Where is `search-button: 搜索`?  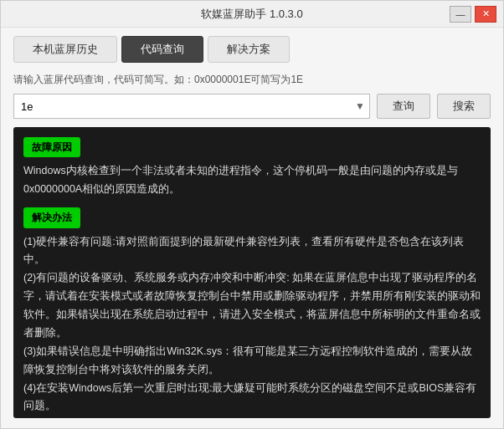 search-button: 搜索 is located at coordinates (464, 106).